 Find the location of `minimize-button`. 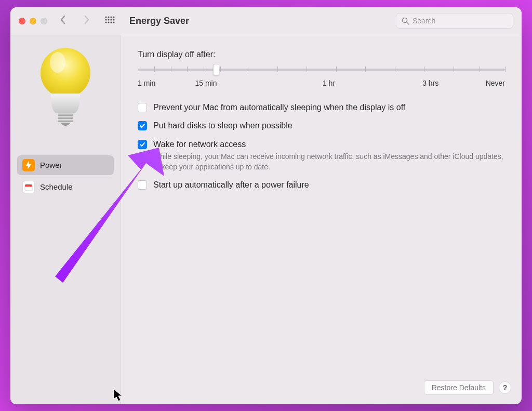

minimize-button is located at coordinates (33, 21).